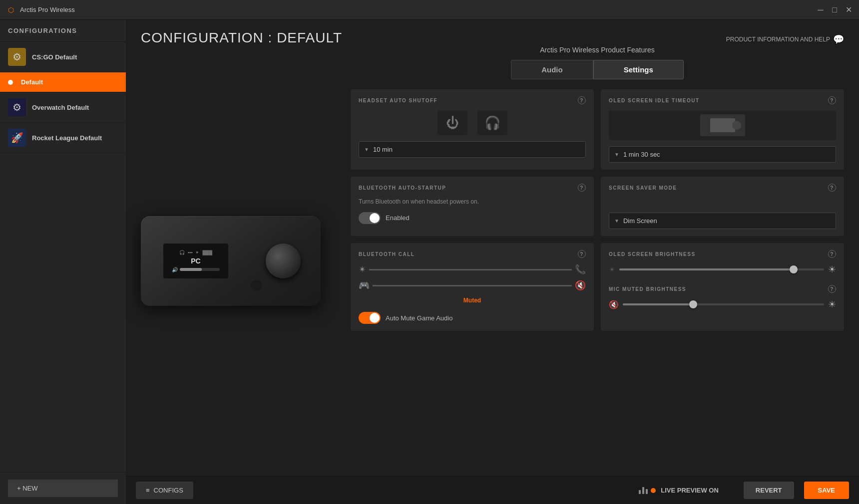 Image resolution: width=859 pixels, height=504 pixels. Describe the element at coordinates (398, 218) in the screenshot. I see `bt-startup-toggle-label: Enabled` at that location.